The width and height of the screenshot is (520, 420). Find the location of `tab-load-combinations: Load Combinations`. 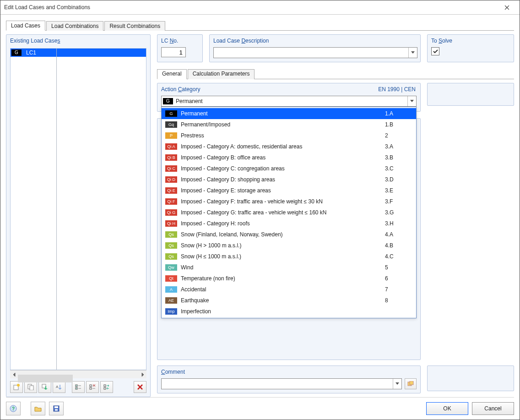

tab-load-combinations: Load Combinations is located at coordinates (75, 26).